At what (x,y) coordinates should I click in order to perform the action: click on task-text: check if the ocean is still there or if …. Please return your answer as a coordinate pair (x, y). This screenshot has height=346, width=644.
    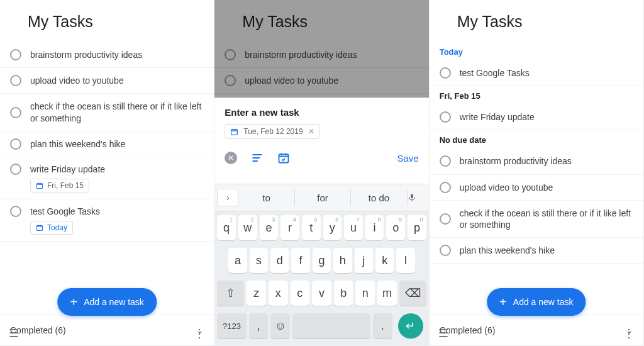
    Looking at the image, I should click on (547, 219).